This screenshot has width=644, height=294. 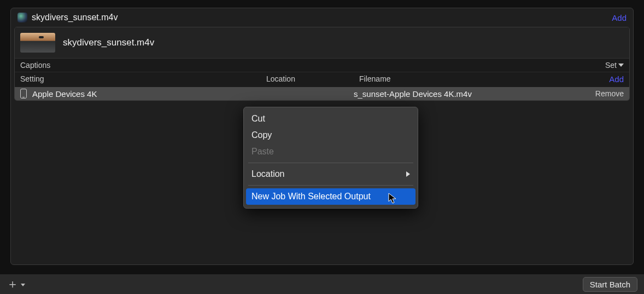 I want to click on output-setting-name: Apple Devices 4K, so click(x=65, y=94).